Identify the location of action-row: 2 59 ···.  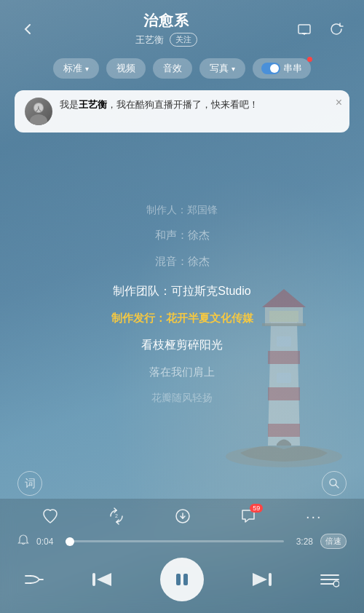
(182, 516).